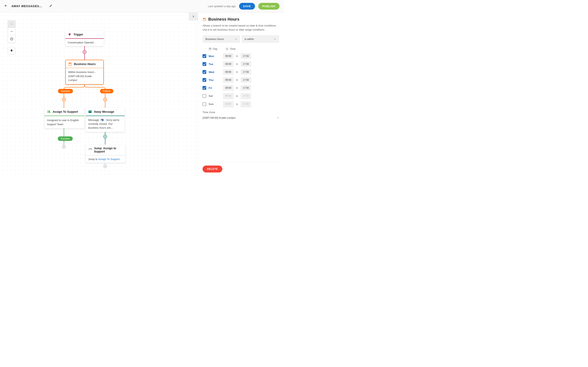  What do you see at coordinates (241, 95) in the screenshot?
I see `config-panel: Business Hours Allows a branch to be cre…` at bounding box center [241, 95].